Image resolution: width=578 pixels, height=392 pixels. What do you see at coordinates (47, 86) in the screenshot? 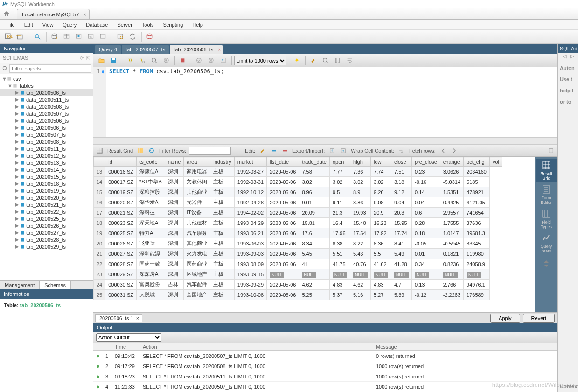
I see `tree-item: ▼Tables` at bounding box center [47, 86].